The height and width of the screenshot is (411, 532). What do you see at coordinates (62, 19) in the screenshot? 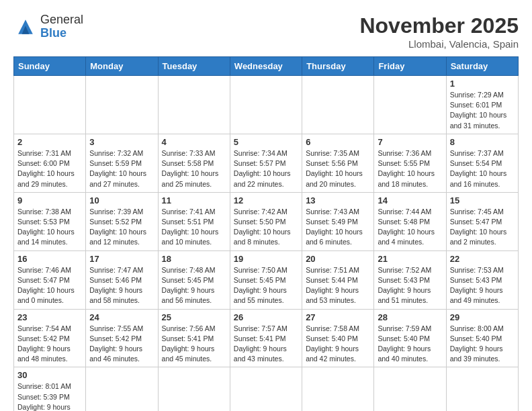
I see `logo-general-text: General` at bounding box center [62, 19].